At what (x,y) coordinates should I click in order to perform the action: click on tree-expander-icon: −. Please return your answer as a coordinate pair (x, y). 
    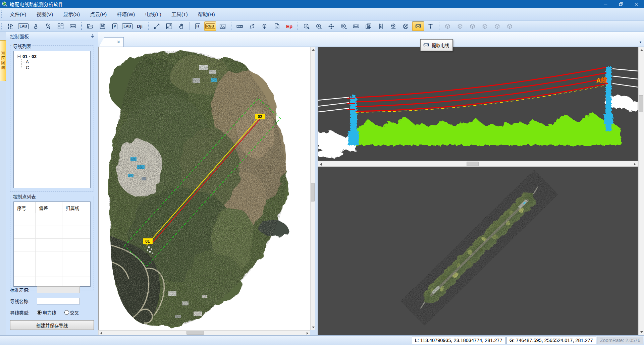
    Looking at the image, I should click on (19, 56).